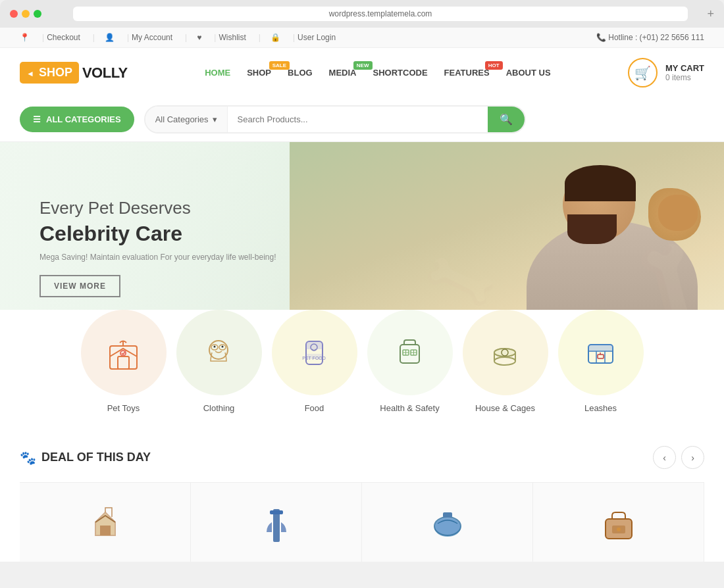 Image resolution: width=724 pixels, height=588 pixels. What do you see at coordinates (124, 408) in the screenshot?
I see `pet-toys-label: Pet Toys` at bounding box center [124, 408].